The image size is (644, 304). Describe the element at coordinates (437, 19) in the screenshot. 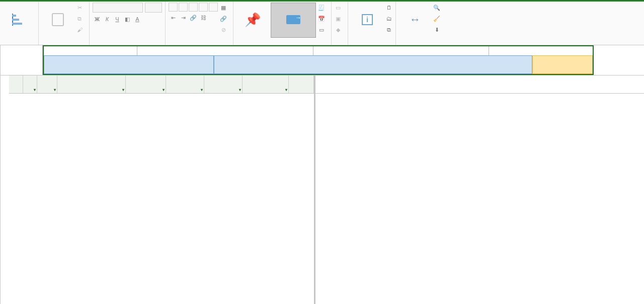

I see `clear-icon: 🧹` at that location.